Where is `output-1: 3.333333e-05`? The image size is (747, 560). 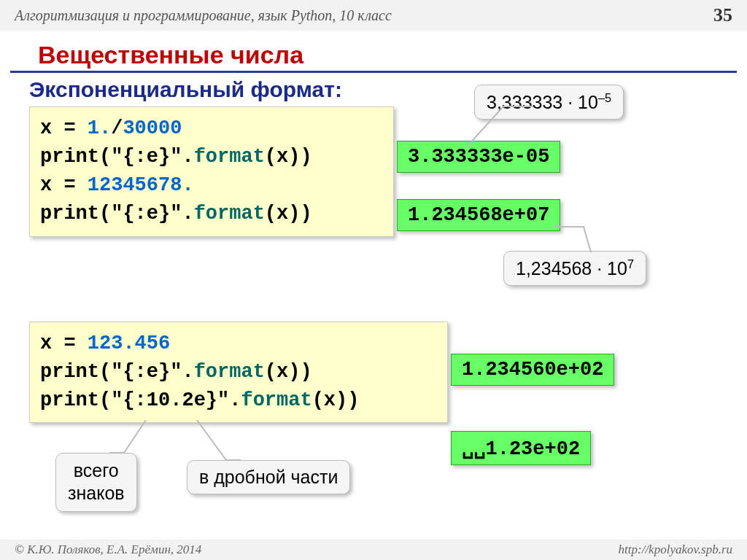
output-1: 3.333333e-05 is located at coordinates (479, 157).